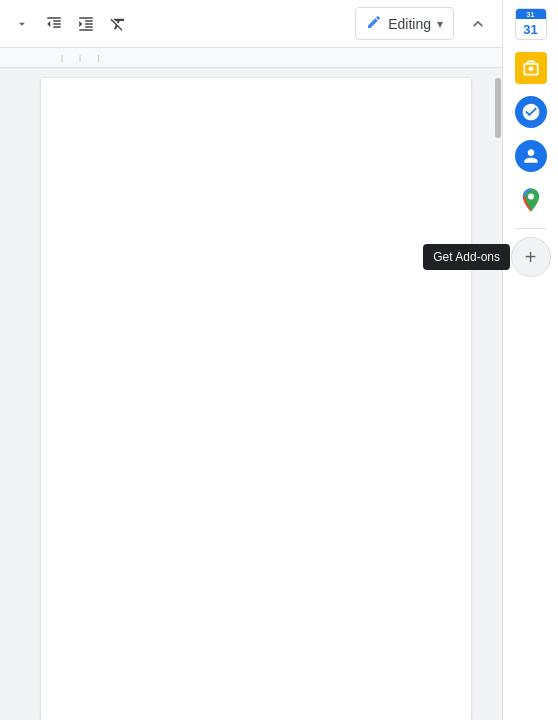 This screenshot has height=720, width=558. Describe the element at coordinates (54, 24) in the screenshot. I see `decrease-indent-btn` at that location.